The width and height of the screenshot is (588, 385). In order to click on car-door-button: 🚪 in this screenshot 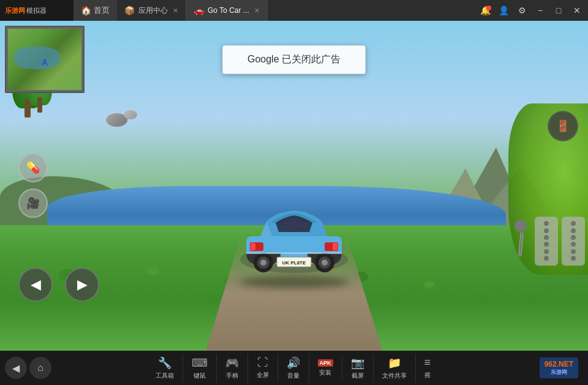, I will do `click(563, 126)`.